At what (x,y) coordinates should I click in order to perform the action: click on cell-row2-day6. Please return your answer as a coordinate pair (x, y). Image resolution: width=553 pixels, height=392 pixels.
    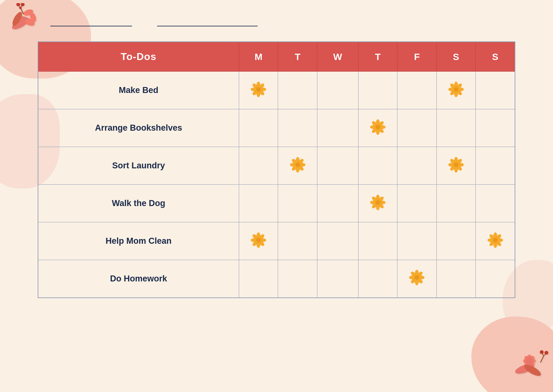
    Looking at the image, I should click on (496, 166).